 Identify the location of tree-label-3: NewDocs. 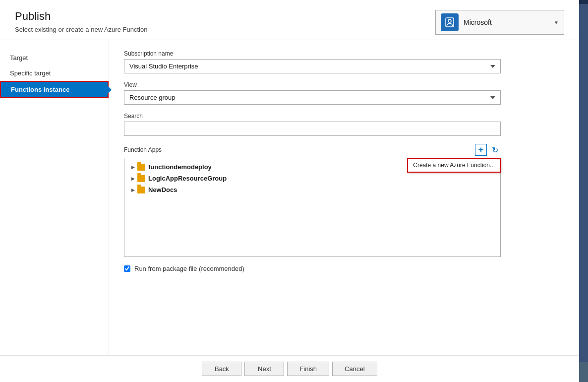
(163, 190).